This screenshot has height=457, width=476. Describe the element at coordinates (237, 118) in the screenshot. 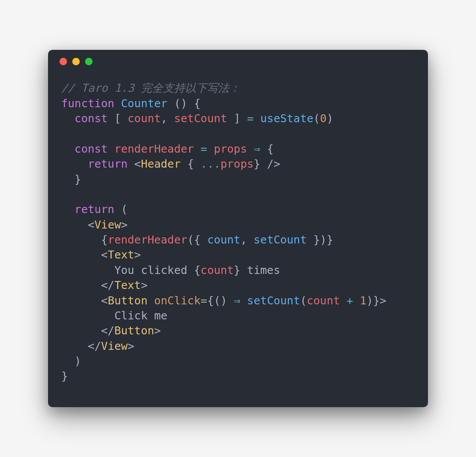

I see `punct: ]` at that location.